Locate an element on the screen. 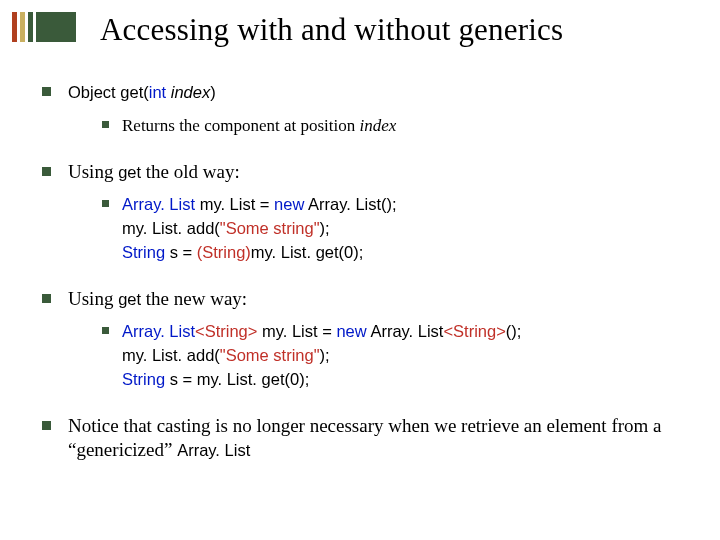  old-way-fn: get is located at coordinates (130, 172).